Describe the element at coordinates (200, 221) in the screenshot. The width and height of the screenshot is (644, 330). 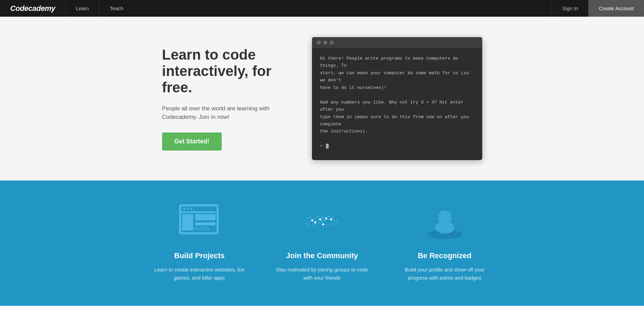
I see `browser-icon` at that location.